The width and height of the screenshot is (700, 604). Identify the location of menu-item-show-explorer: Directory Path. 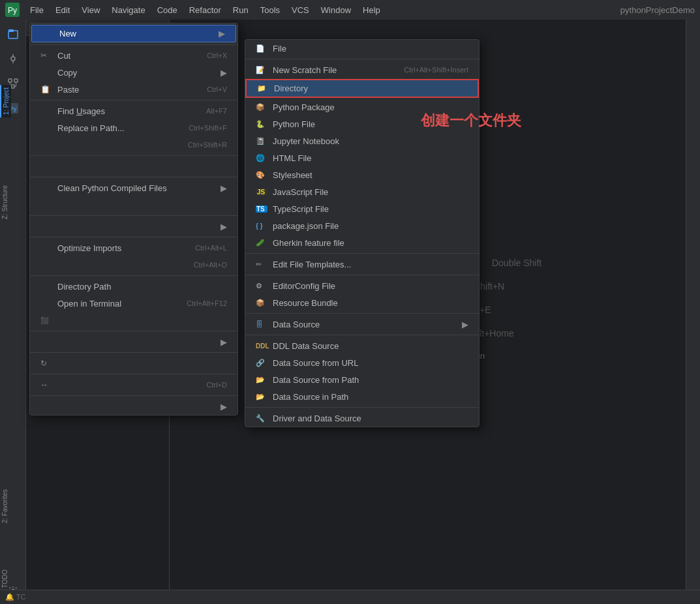
(134, 286).